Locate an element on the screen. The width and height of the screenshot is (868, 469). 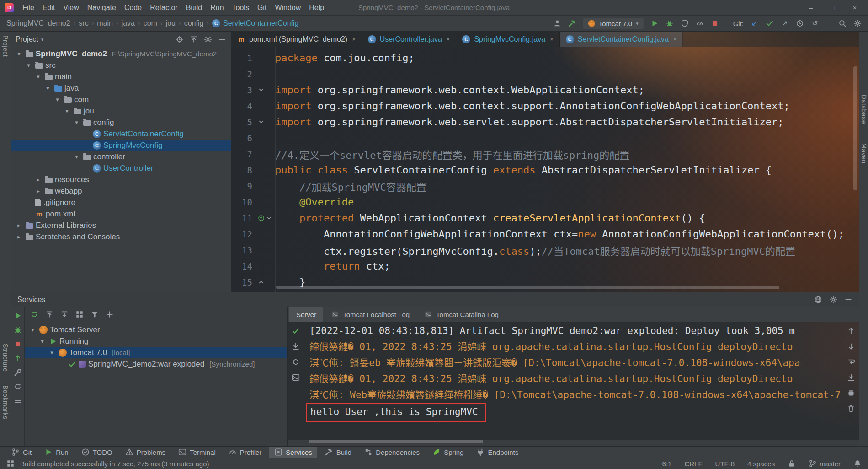
locate-icon is located at coordinates (180, 39).